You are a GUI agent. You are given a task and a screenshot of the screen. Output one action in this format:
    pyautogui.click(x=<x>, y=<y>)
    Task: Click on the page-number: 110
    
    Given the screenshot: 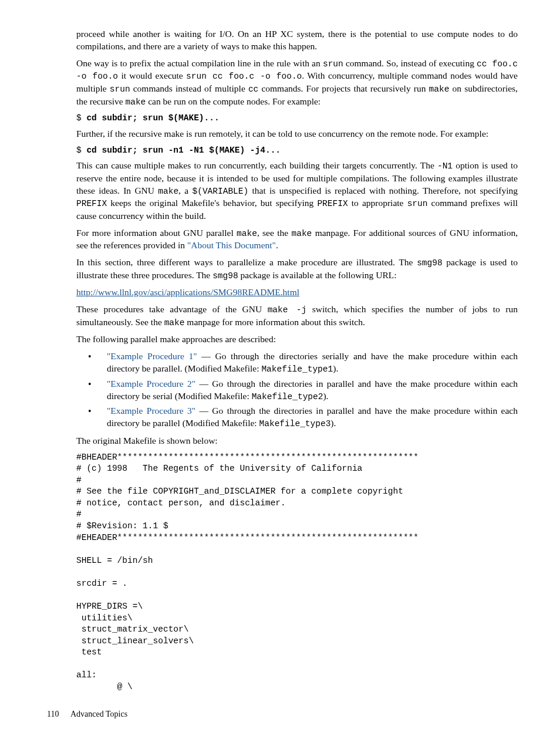 What is the action you would take?
    pyautogui.click(x=59, y=715)
    